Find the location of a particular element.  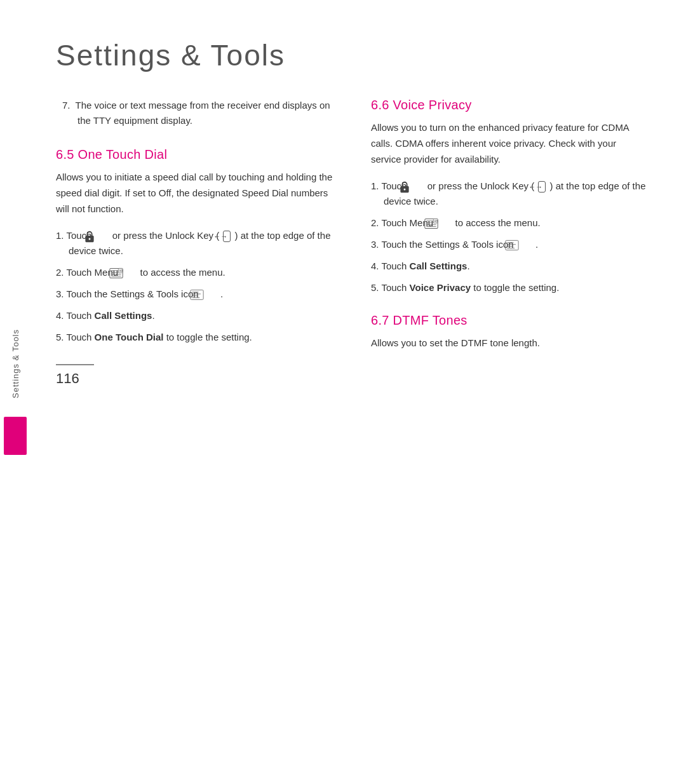

step-65-3: 3. Touch the Settings & Tools icon is located at coordinates (194, 294).